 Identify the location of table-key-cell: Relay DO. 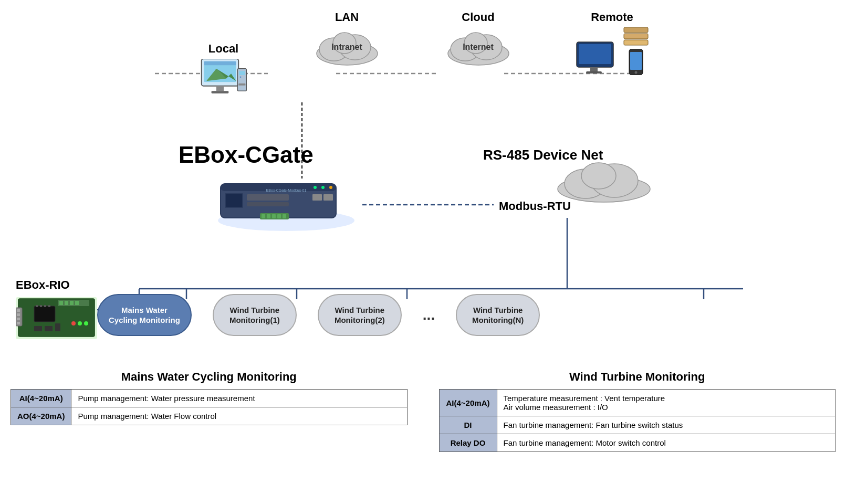
(468, 443).